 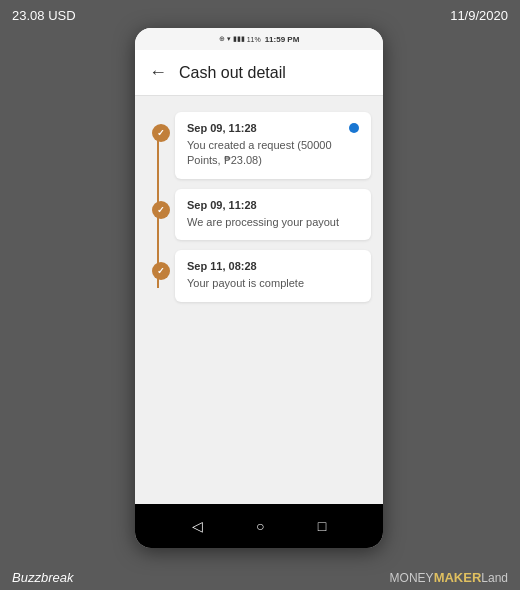 I want to click on back-nav-button: ◁, so click(x=198, y=526).